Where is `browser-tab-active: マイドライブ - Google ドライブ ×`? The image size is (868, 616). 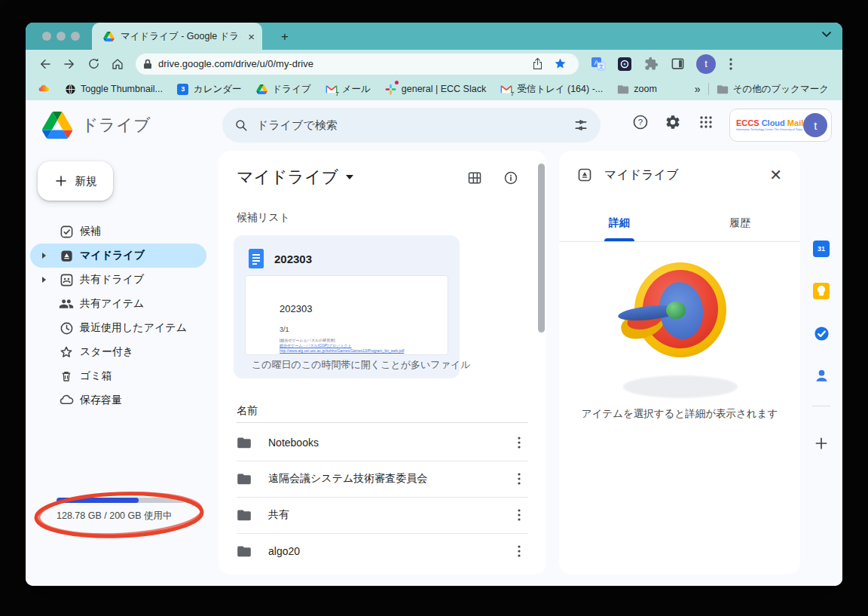
browser-tab-active: マイドライブ - Google ドライブ × is located at coordinates (177, 36).